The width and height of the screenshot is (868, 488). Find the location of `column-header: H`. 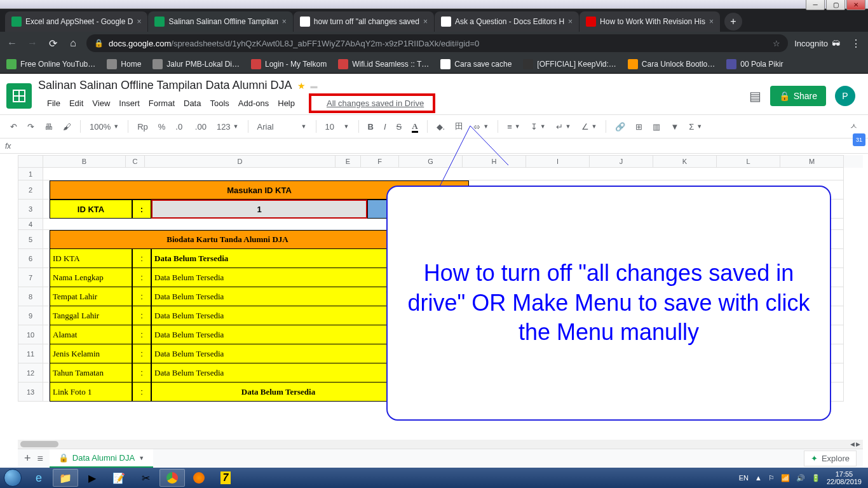

column-header: H is located at coordinates (494, 161).